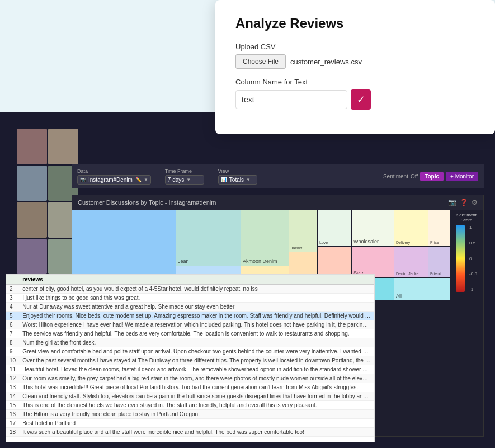 Image resolution: width=495 pixels, height=448 pixels. I want to click on treemap-title: Customer Discussions by Topic - Instagra…, so click(147, 202).